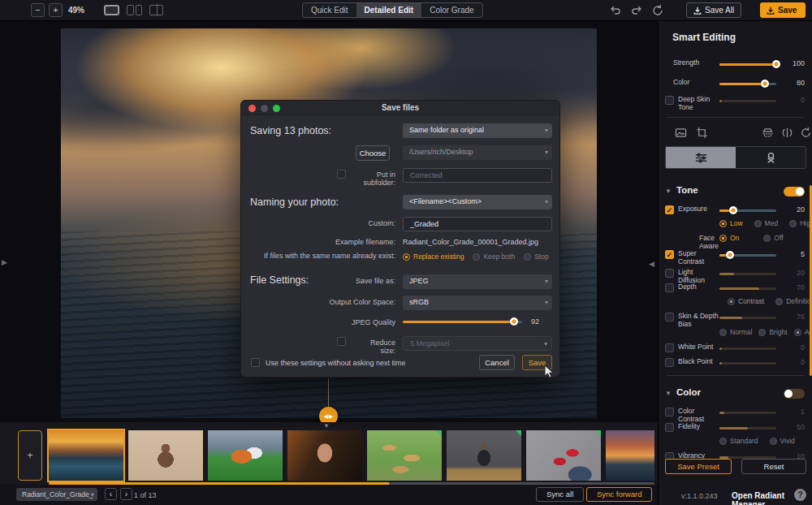  What do you see at coordinates (669, 209) in the screenshot?
I see `exposure-checkbox: ✓` at bounding box center [669, 209].